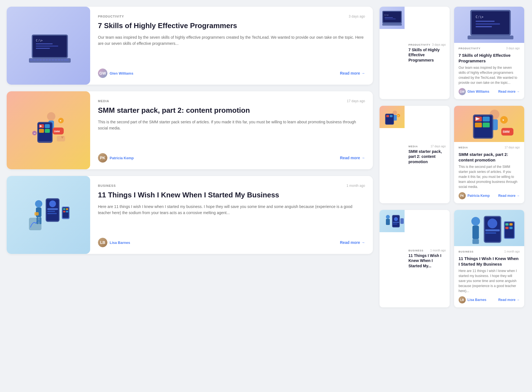 This screenshot has height=392, width=532. Describe the element at coordinates (489, 92) in the screenshot. I see `right-medium-footer-1: GW Glen Williams Read more →` at that location.